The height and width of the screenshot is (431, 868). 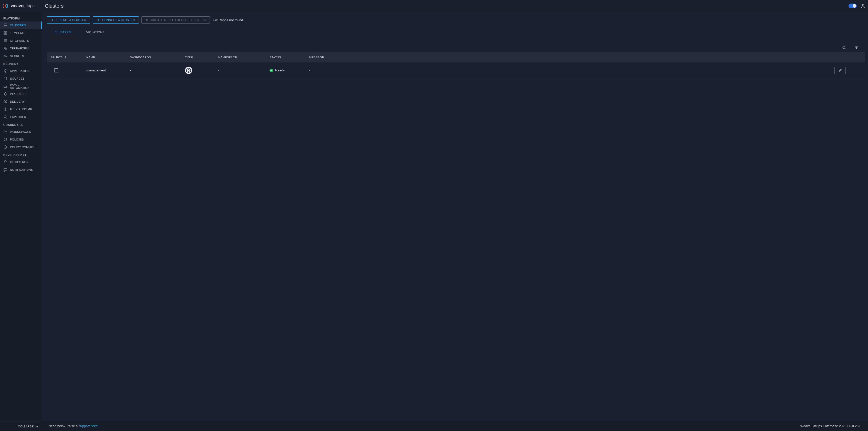 What do you see at coordinates (228, 20) in the screenshot?
I see `status-message: Git Repos not found` at bounding box center [228, 20].